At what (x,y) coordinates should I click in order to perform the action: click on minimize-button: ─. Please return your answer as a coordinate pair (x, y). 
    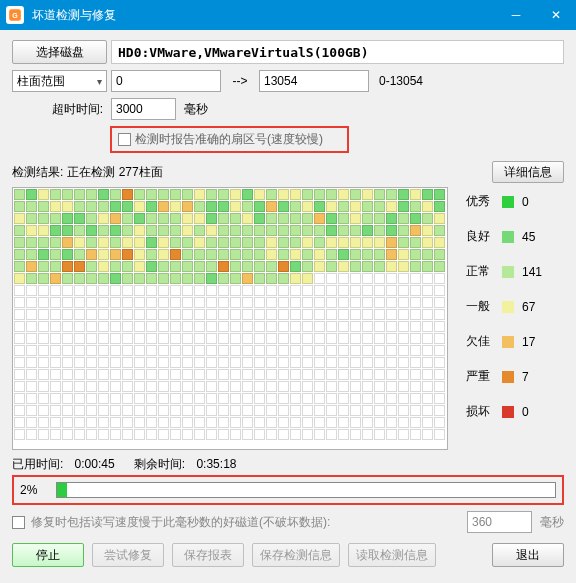
    Looking at the image, I should click on (516, 15).